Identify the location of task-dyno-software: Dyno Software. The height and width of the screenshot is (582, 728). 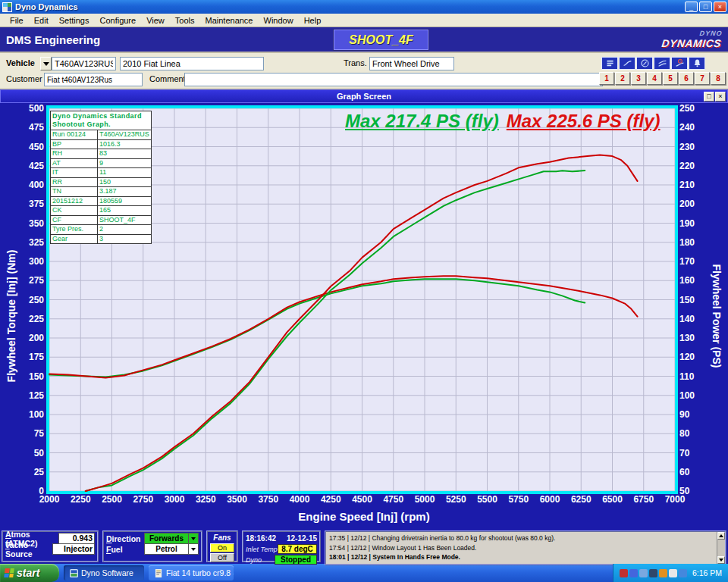
(104, 573).